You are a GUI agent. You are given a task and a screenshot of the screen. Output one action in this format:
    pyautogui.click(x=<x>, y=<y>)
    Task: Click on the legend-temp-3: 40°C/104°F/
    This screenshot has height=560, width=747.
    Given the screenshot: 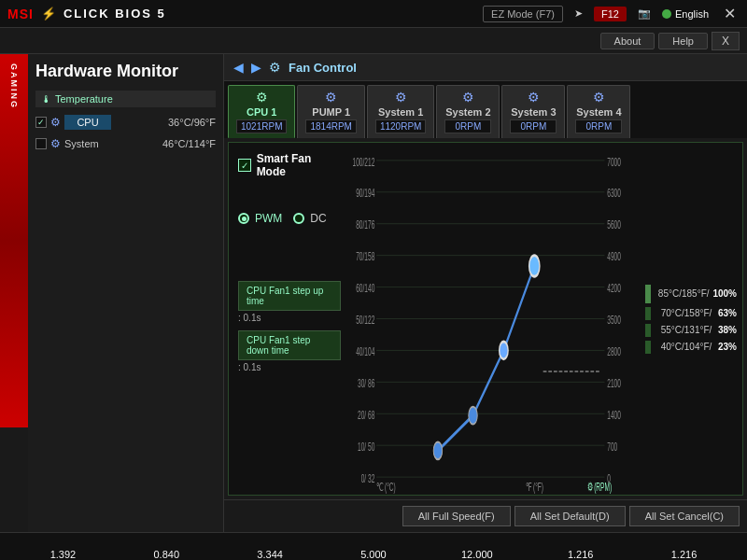 What is the action you would take?
    pyautogui.click(x=687, y=347)
    